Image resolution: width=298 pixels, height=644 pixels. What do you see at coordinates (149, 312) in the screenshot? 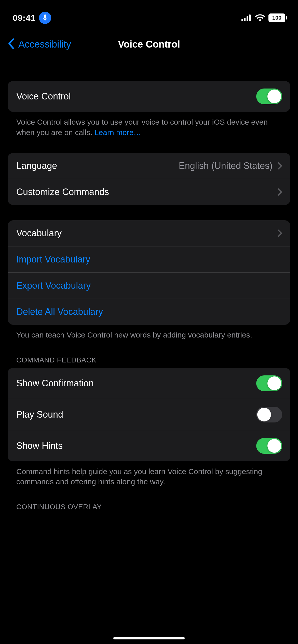
I see `cell-delete-vocabulary: Delete All Vocabulary` at bounding box center [149, 312].